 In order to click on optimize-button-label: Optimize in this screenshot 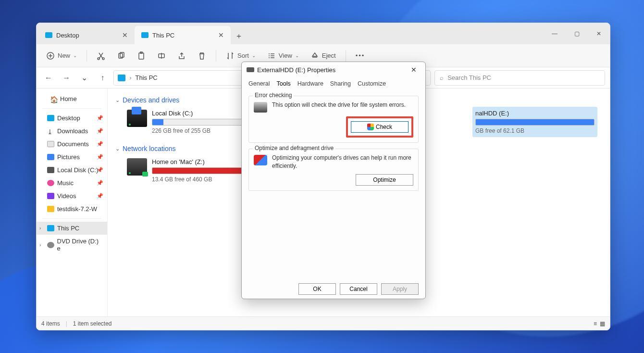, I will do `click(384, 180)`.